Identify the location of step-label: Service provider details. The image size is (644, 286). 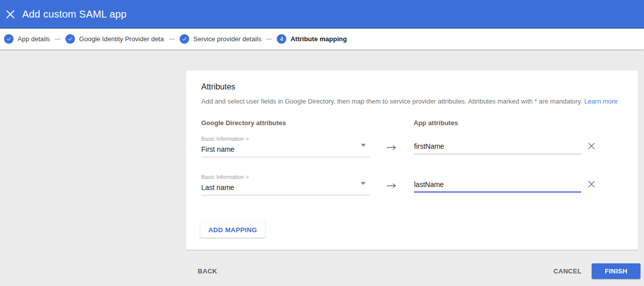
(227, 39).